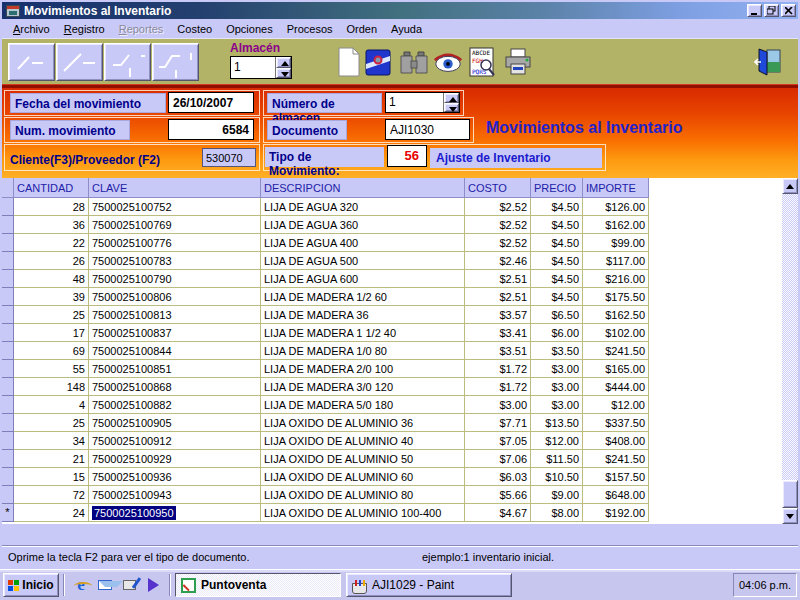 This screenshot has width=800, height=600. Describe the element at coordinates (616, 279) in the screenshot. I see `grid-cell-importe: $216.00` at that location.